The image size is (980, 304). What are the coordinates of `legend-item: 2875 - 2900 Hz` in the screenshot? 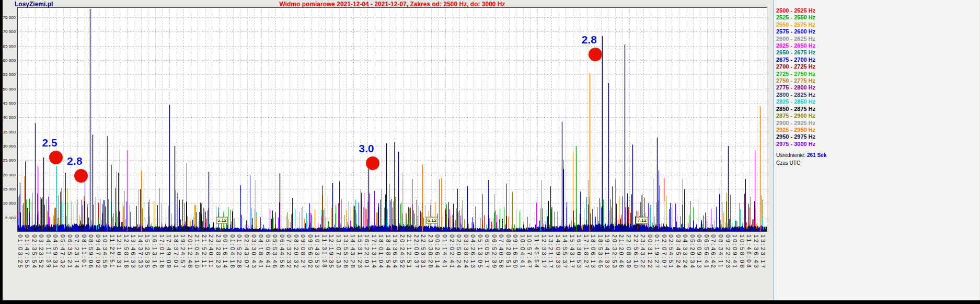 It's located at (878, 116).